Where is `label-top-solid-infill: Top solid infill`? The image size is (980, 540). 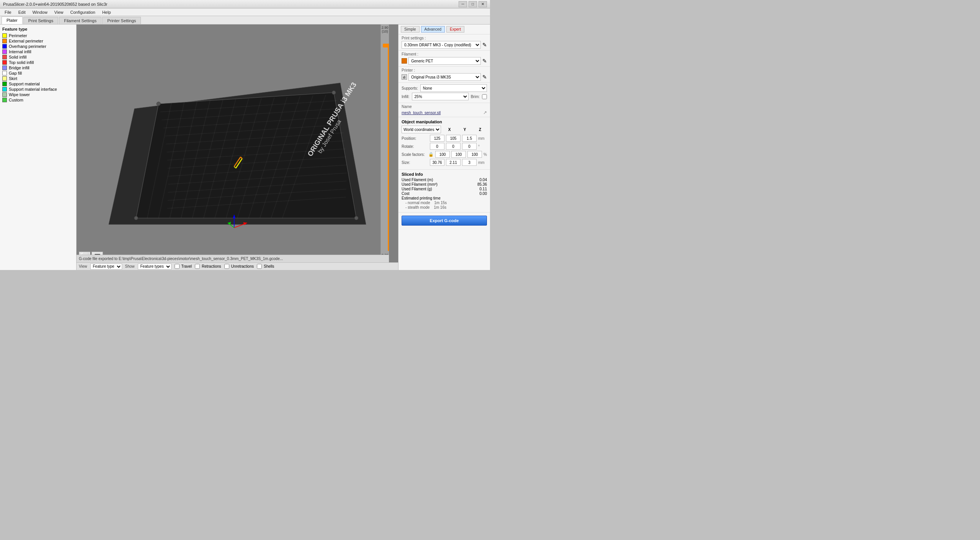 label-top-solid-infill: Top solid infill is located at coordinates (21, 62).